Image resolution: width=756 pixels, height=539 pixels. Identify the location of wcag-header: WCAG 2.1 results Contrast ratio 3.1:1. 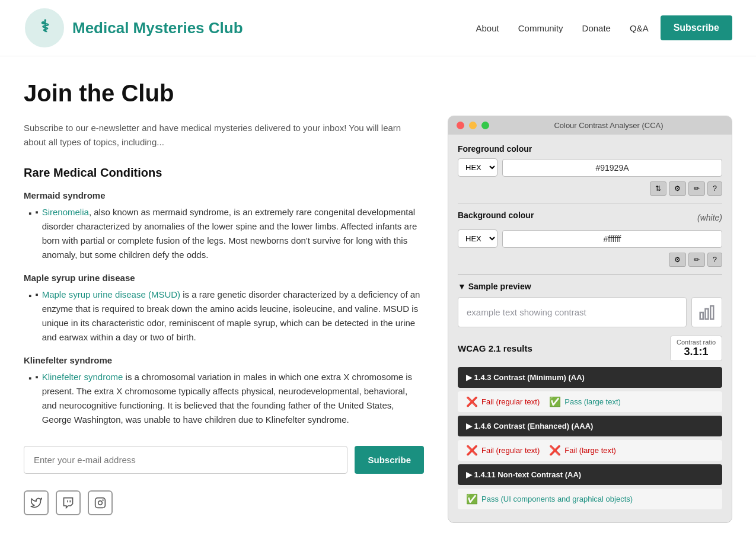
(590, 349).